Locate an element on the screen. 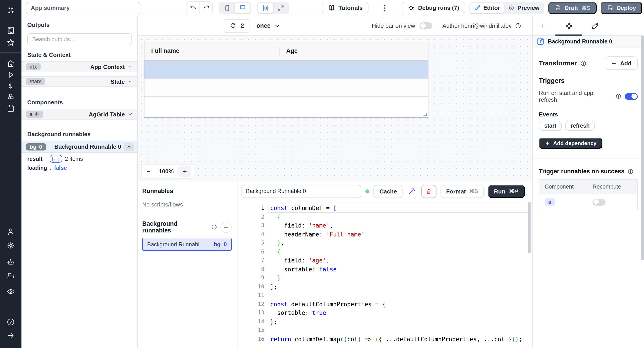 This screenshot has width=644, height=348. add-transformer-button: Add is located at coordinates (621, 63).